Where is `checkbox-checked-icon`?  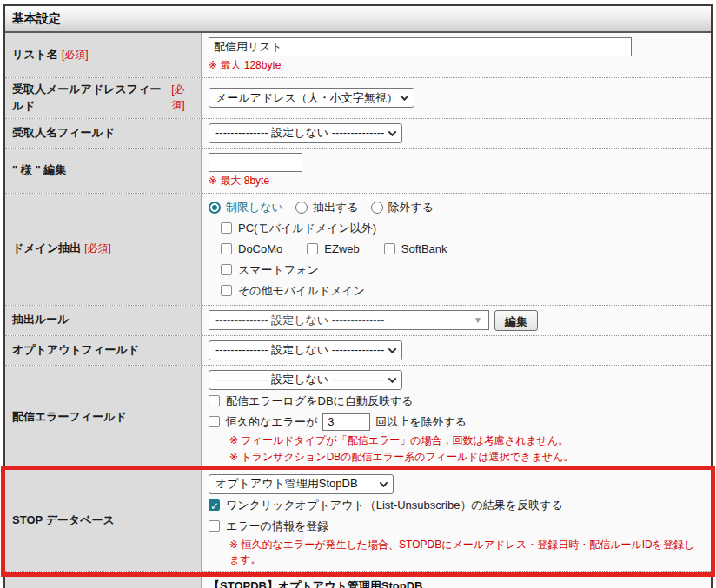 checkbox-checked-icon is located at coordinates (214, 505).